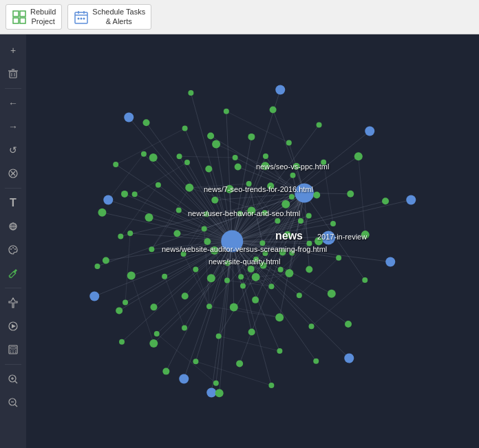  I want to click on back-button: ←, so click(13, 103).